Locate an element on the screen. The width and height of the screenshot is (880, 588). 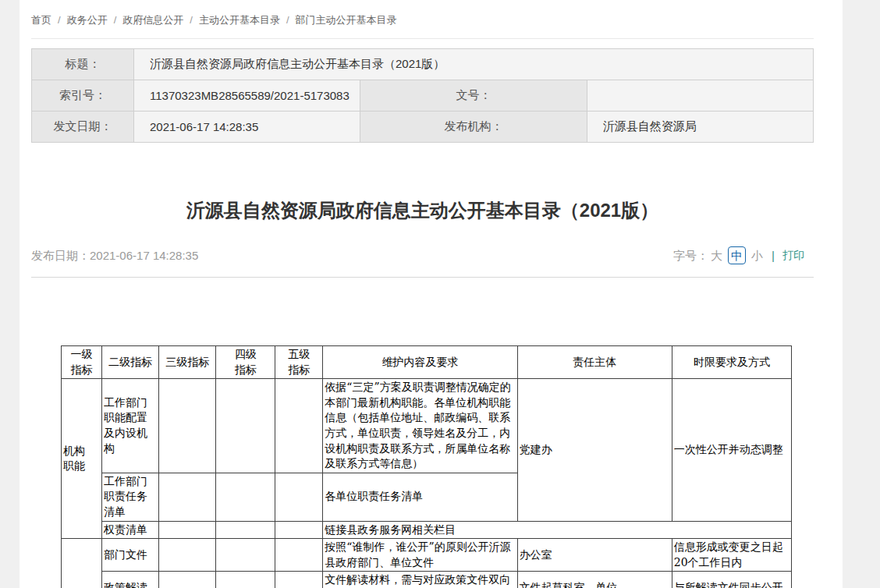
cell-content: 按照“谁制作，谁公开”的原则公开沂源县政府部门、单位文件 is located at coordinates (420, 555).